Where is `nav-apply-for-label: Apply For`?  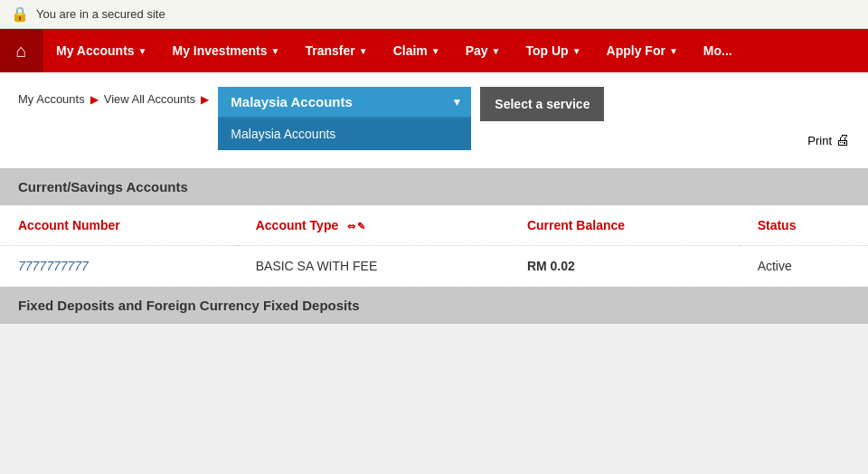
nav-apply-for-label: Apply For is located at coordinates (637, 51).